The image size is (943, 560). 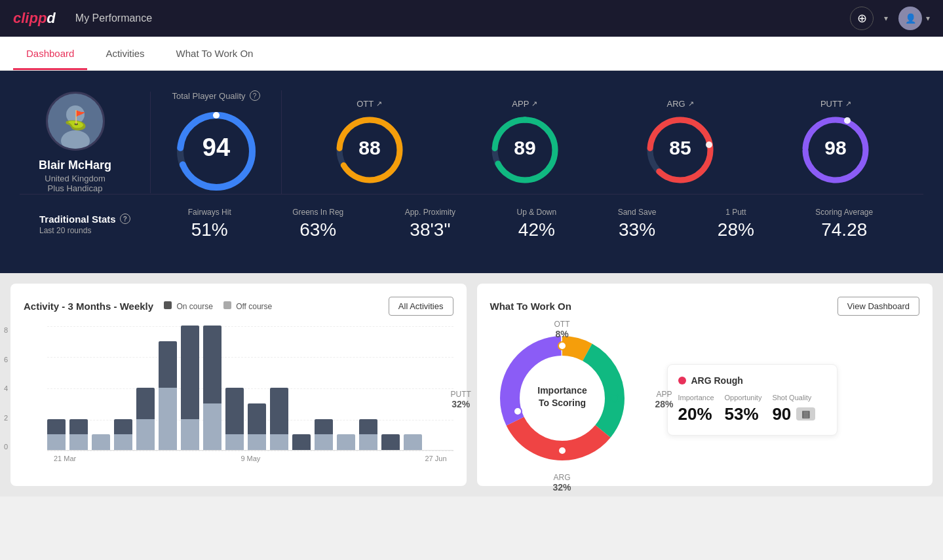 What do you see at coordinates (752, 400) in the screenshot?
I see `arg-rough-info-card: ARG Rough Importance 20% Opportunity 53%…` at bounding box center [752, 400].